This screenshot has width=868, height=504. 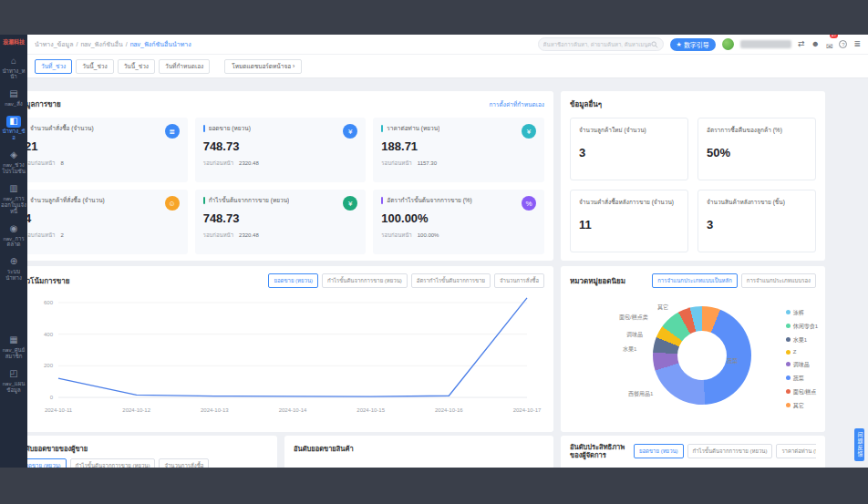 What do you see at coordinates (184, 463) in the screenshot?
I see `seller-metric-pill: จำนวนการสั่งซื้อ` at bounding box center [184, 463].